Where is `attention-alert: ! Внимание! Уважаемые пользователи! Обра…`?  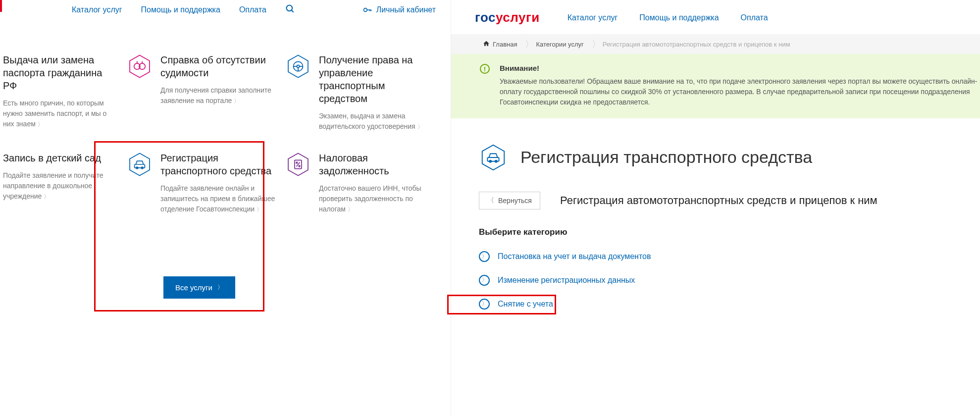 attention-alert: ! Внимание! Уважаемые пользователи! Обра… is located at coordinates (716, 86).